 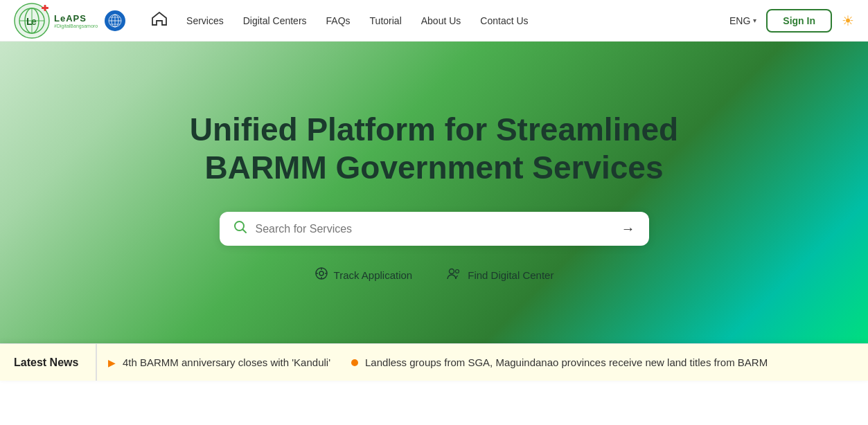 What do you see at coordinates (500, 275) in the screenshot?
I see `find-digital-center-link: Find Digital Center` at bounding box center [500, 275].